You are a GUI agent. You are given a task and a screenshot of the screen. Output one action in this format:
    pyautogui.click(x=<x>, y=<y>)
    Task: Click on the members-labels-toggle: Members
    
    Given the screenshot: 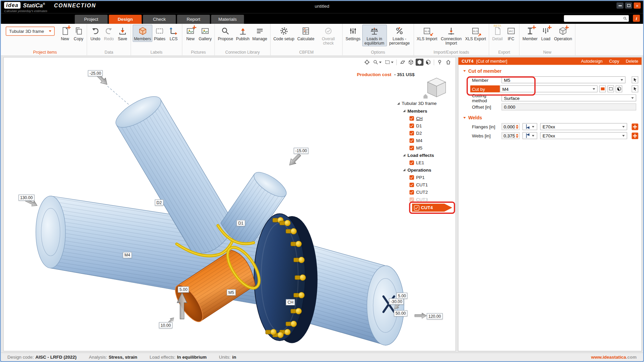 What is the action you would take?
    pyautogui.click(x=143, y=33)
    